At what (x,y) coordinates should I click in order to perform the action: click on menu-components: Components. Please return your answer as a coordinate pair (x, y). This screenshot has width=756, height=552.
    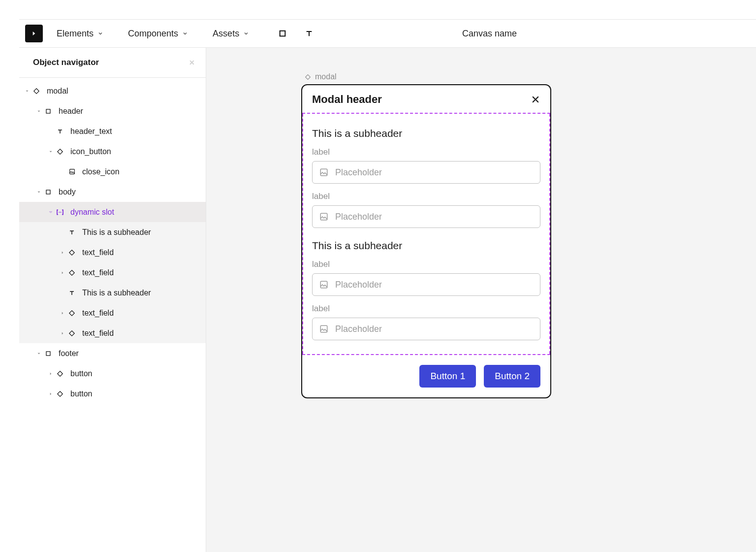
    Looking at the image, I should click on (158, 33).